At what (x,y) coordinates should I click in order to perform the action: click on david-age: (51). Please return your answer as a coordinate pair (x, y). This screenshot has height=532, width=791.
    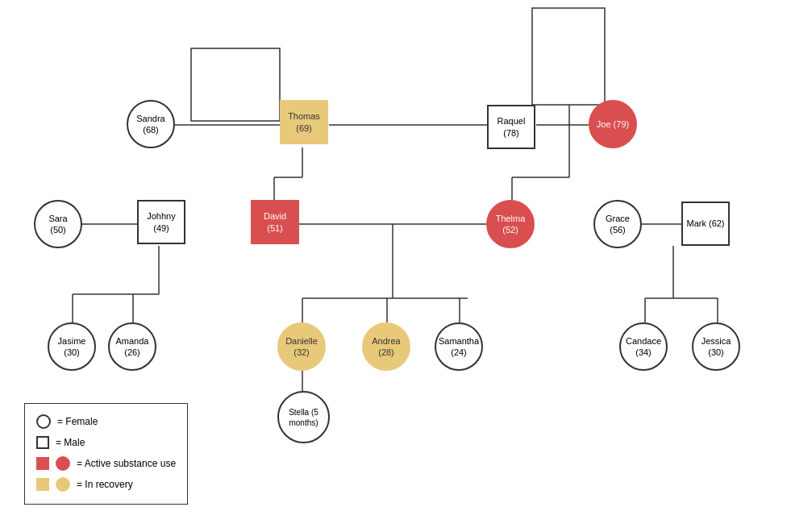
    Looking at the image, I should click on (275, 228).